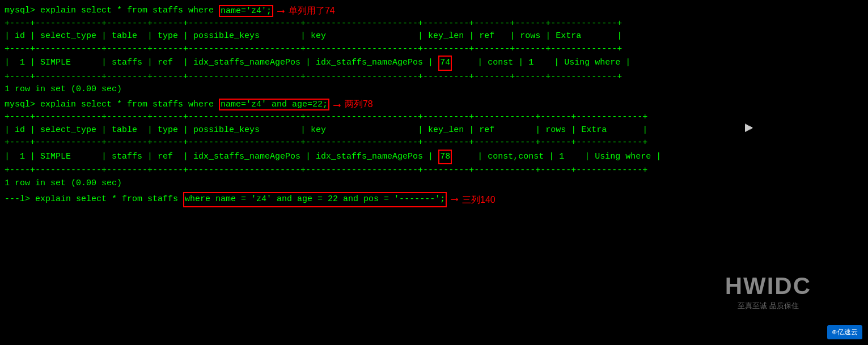  What do you see at coordinates (434, 36) in the screenshot?
I see `table-header1: | id | select_type | table | type | poss…` at bounding box center [434, 36].